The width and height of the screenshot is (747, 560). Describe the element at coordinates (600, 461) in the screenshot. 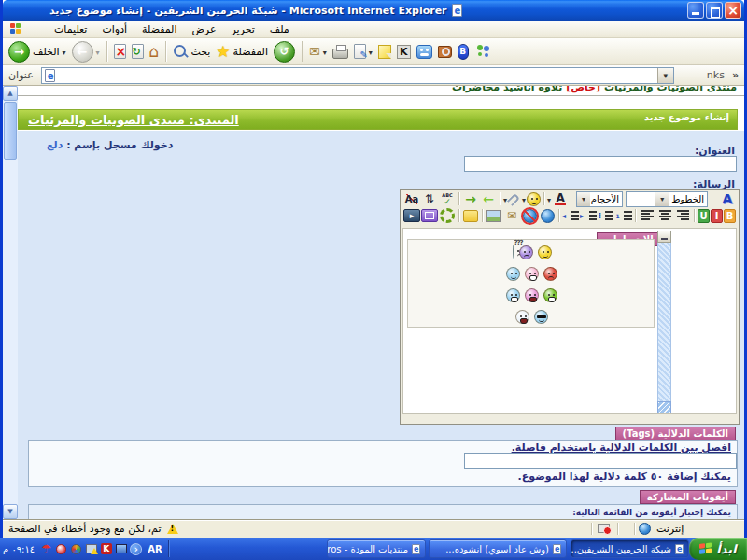

I see `tags-input` at that location.